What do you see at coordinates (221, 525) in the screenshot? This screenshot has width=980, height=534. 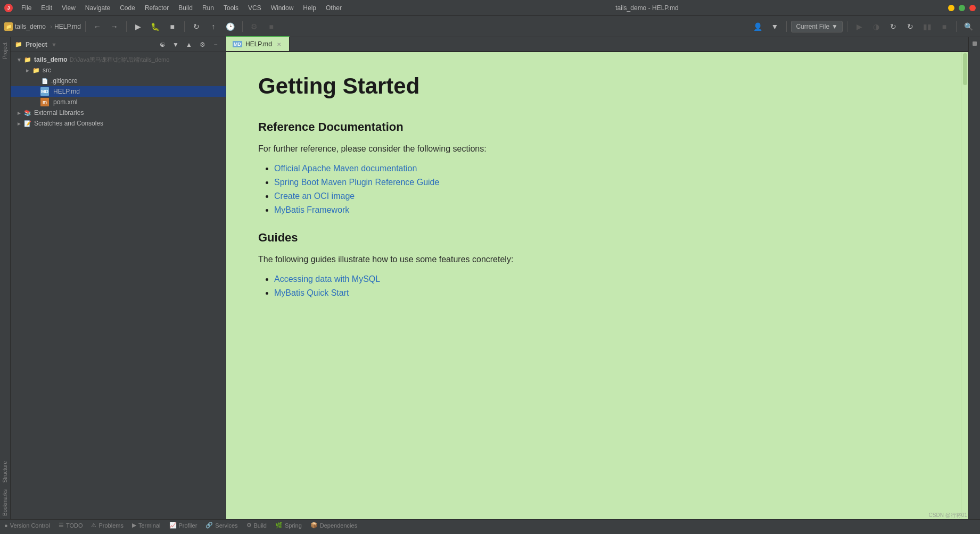 I see `statusbar-services: 🔗 Services` at bounding box center [221, 525].